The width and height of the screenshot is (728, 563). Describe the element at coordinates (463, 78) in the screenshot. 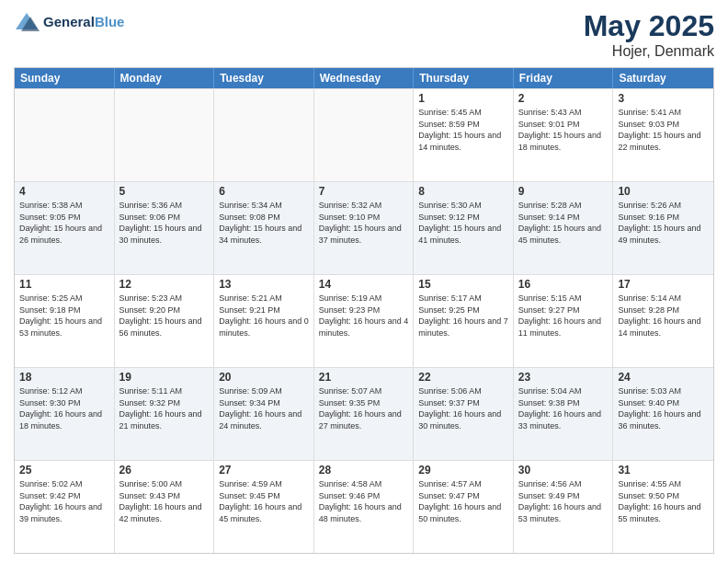

I see `calendar-header-cell: Thursday` at that location.